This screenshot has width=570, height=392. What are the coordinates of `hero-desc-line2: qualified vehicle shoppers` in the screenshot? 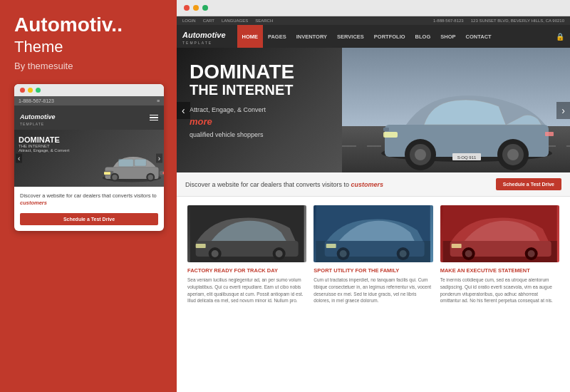 It's located at (227, 135).